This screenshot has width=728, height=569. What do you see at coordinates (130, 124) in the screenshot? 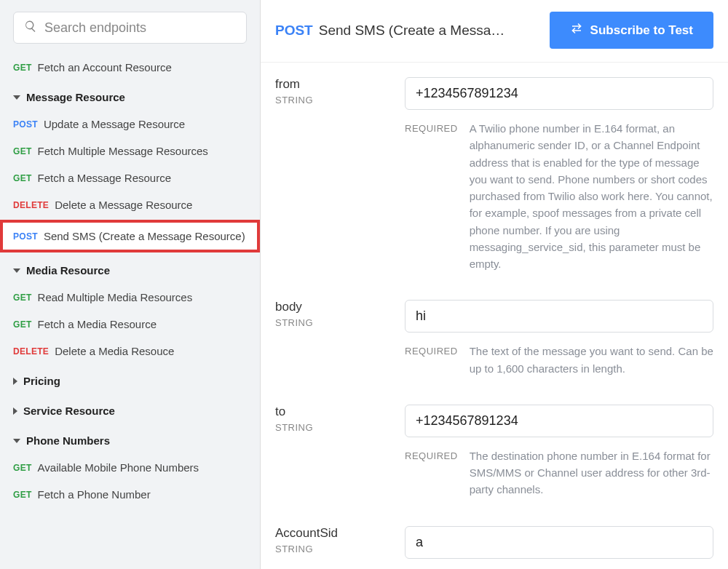
I see `sidebar-endpoint: POSTUpdate a Message Resource` at bounding box center [130, 124].